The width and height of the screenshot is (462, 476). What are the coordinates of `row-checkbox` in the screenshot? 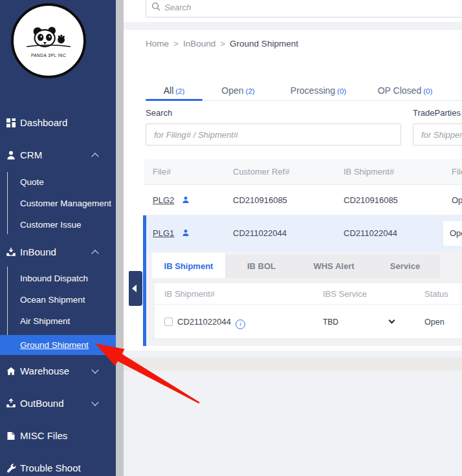 It's located at (168, 322).